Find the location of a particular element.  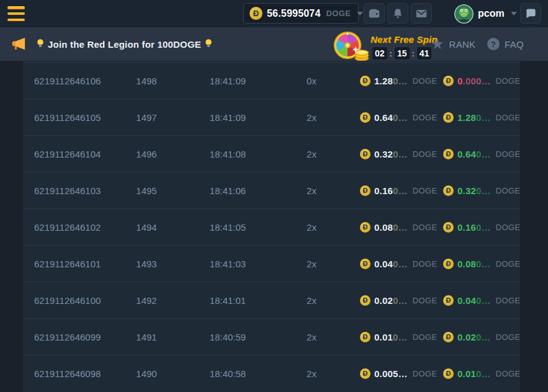

bet-nonce: 1492 is located at coordinates (146, 300).